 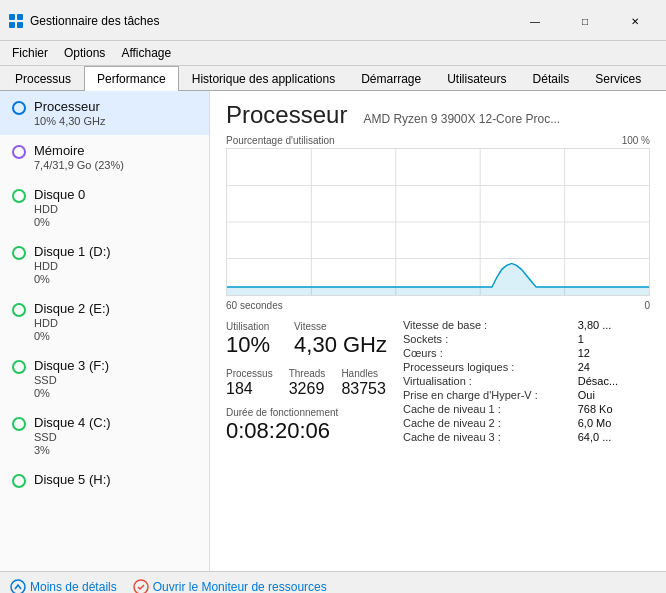 I want to click on sidebar-item-name-disque1: Disque 1 (D:), so click(x=72, y=252).